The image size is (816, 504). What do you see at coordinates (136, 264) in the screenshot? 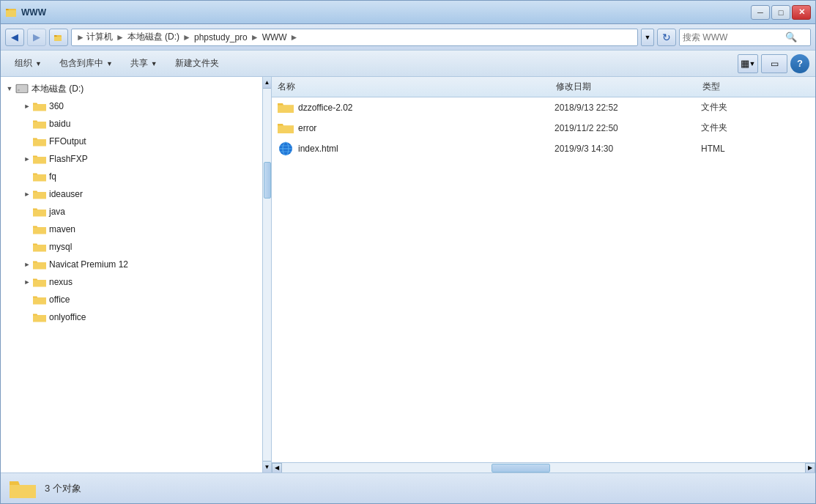
I see `tree-item-navicat: ► Navicat Premium 12` at bounding box center [136, 264].